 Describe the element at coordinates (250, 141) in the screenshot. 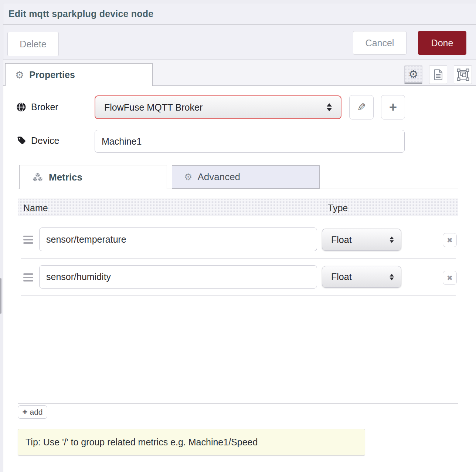

I see `device-input` at that location.